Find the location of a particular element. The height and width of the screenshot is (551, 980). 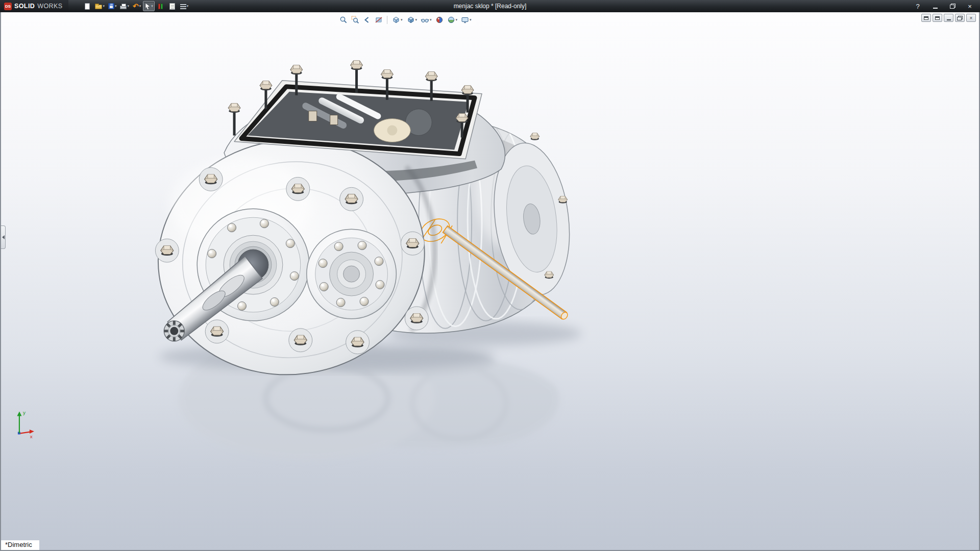

minimize-button is located at coordinates (935, 6).